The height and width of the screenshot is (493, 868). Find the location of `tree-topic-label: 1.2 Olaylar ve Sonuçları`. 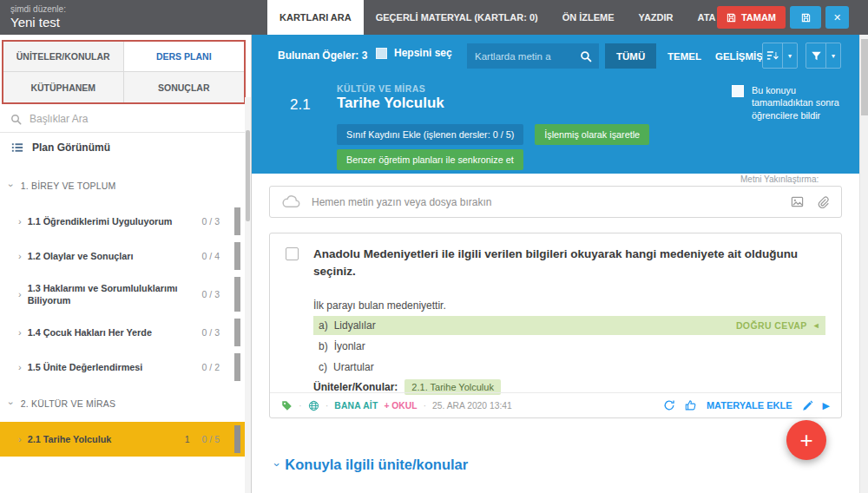

tree-topic-label: 1.2 Olaylar ve Sonuçları is located at coordinates (112, 256).